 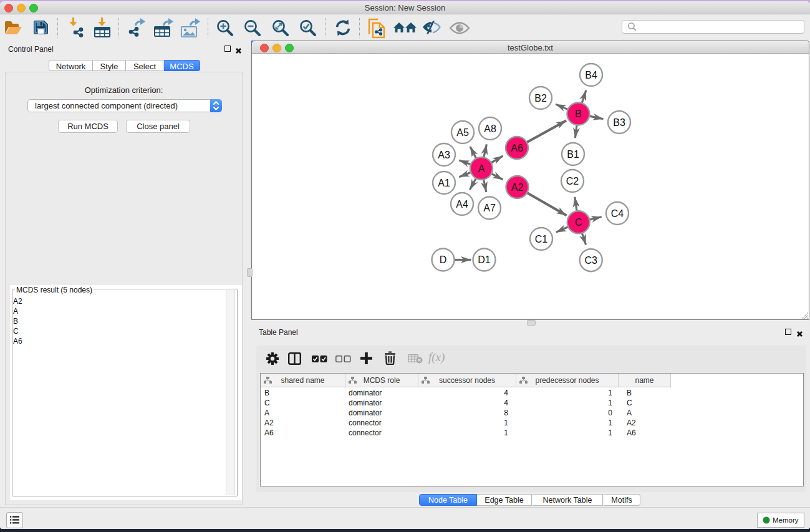 What do you see at coordinates (462, 205) in the screenshot?
I see `svg-text: A4` at bounding box center [462, 205].